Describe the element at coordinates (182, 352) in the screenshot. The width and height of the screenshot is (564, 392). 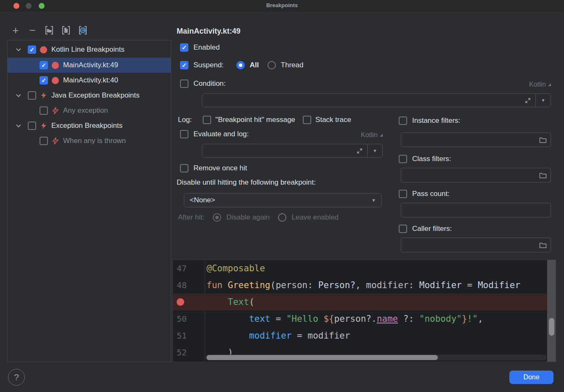
I see `line-number: 52` at that location.